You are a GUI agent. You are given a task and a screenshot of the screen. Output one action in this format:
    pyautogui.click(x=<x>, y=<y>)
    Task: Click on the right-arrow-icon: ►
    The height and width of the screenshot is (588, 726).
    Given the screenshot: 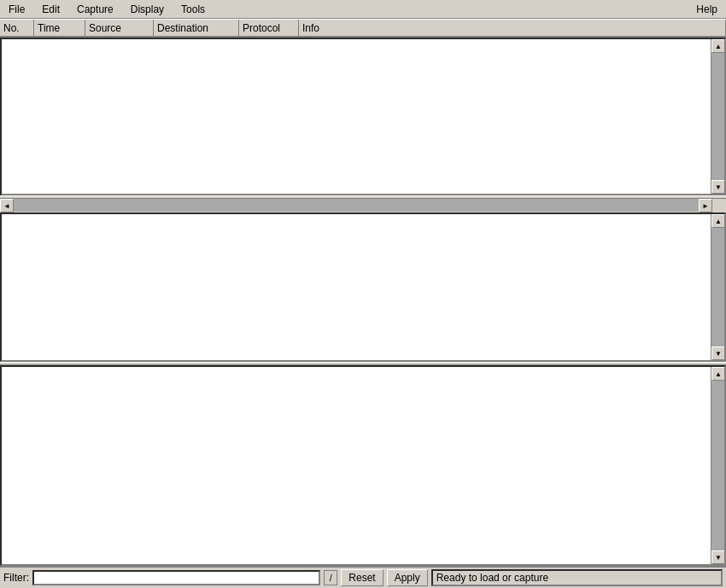 What is the action you would take?
    pyautogui.click(x=706, y=207)
    